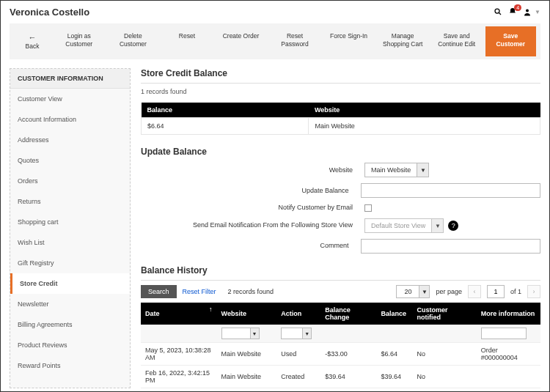 The height and width of the screenshot is (392, 550). I want to click on page-size-select: 20▼, so click(413, 292).